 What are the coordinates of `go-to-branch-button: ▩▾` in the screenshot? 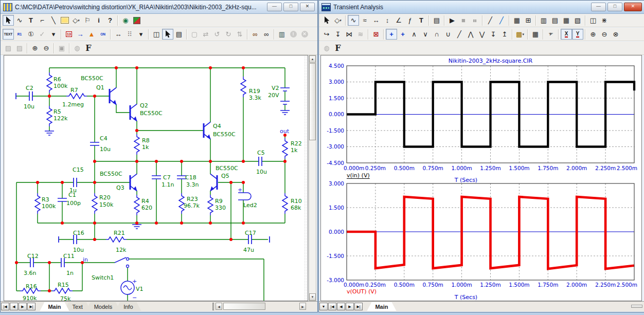 It's located at (520, 34).